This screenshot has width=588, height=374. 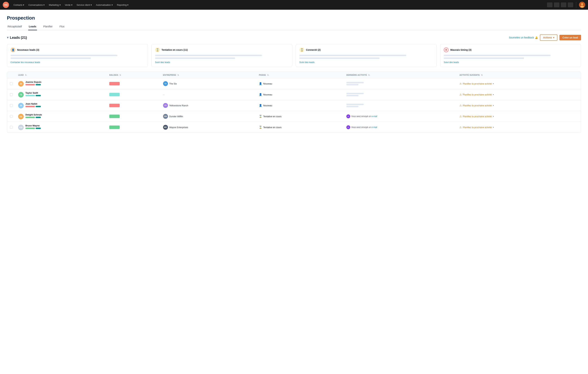 I want to click on table-header-row: Lead ⇅ Balises ⇅ Entreprise ⇅ Phase, so click(x=294, y=75).